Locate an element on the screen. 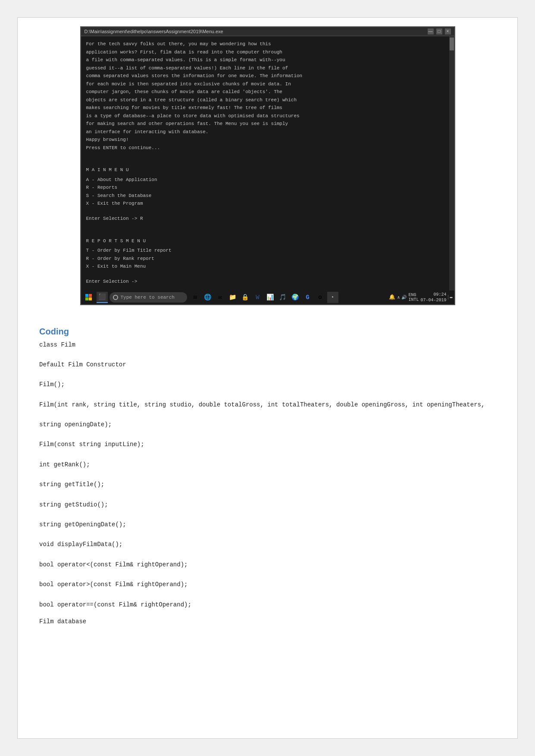 The width and height of the screenshot is (535, 756). code-line: Film(const string inputLine); is located at coordinates (267, 444).